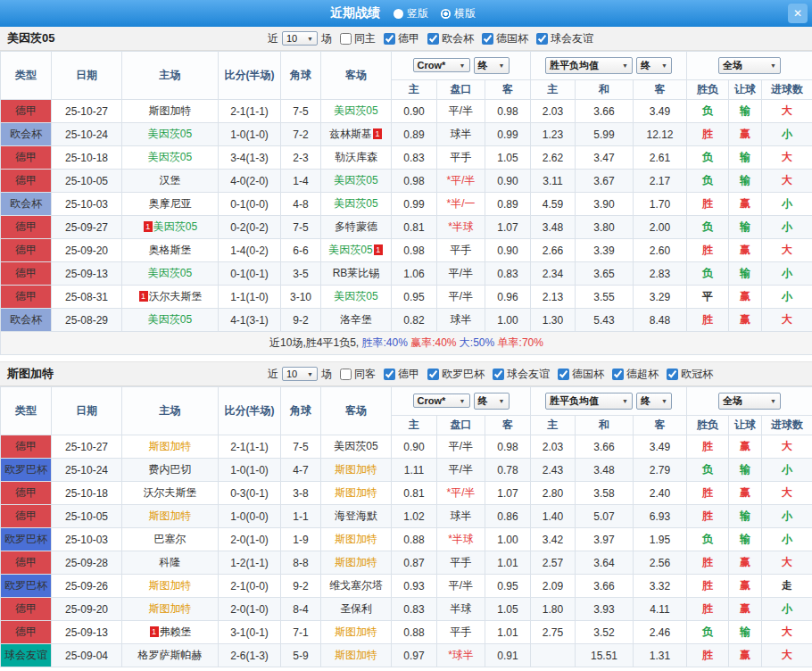 This screenshot has height=671, width=812. I want to click on filter-checkbox: 德超杯, so click(635, 375).